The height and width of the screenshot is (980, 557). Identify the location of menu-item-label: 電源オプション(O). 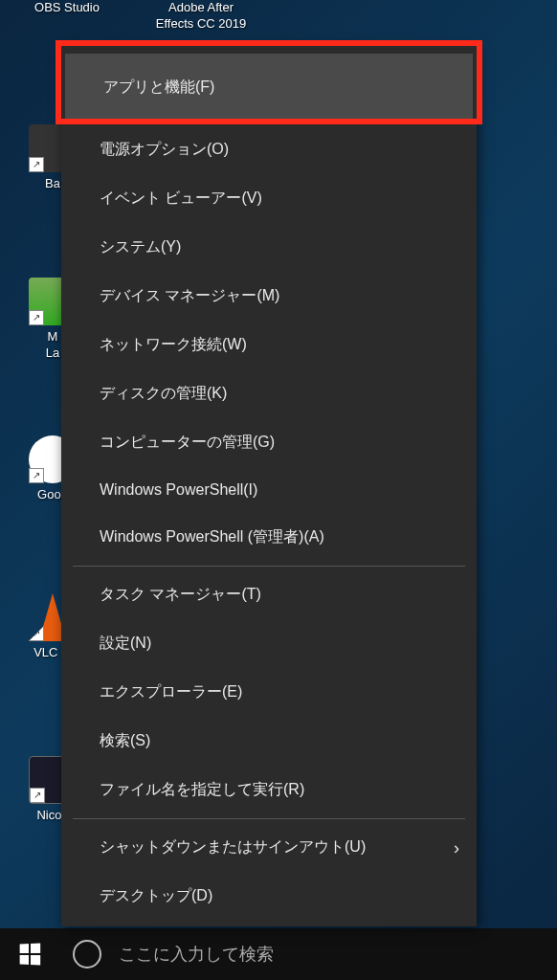
(165, 149).